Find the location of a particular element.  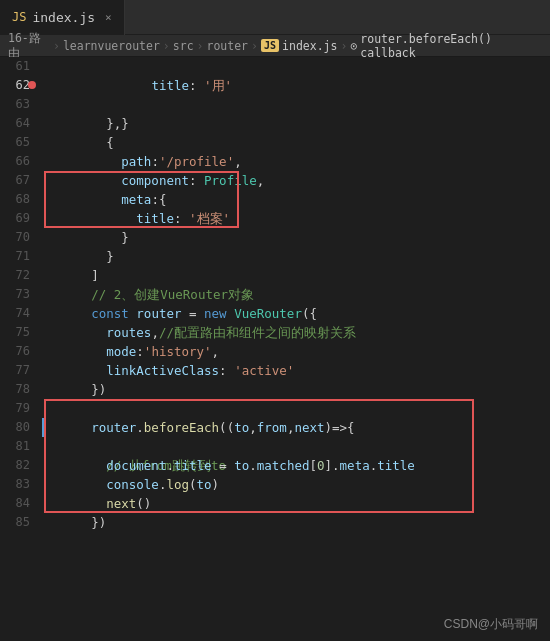

code-line-69: } is located at coordinates (296, 218).